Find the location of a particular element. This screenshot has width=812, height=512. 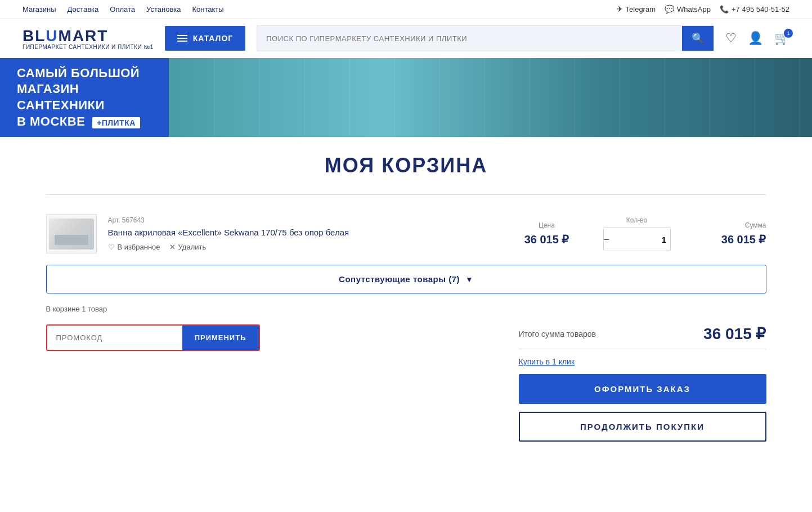

cart-badge: 1 is located at coordinates (788, 33).